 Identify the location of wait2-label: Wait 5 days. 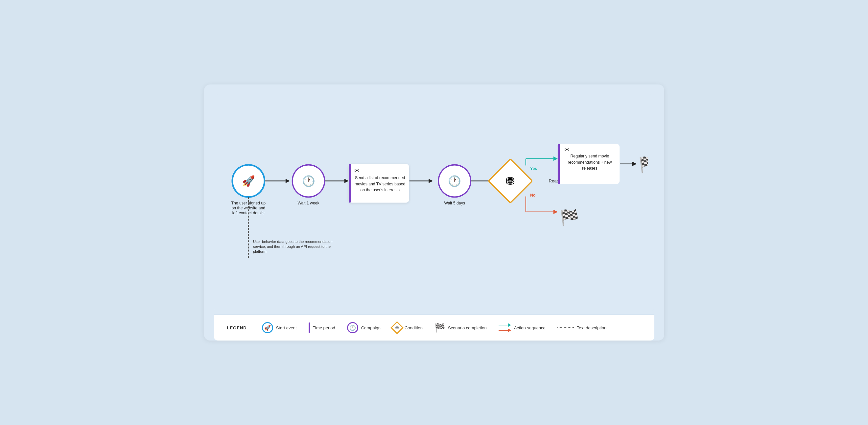
(454, 203).